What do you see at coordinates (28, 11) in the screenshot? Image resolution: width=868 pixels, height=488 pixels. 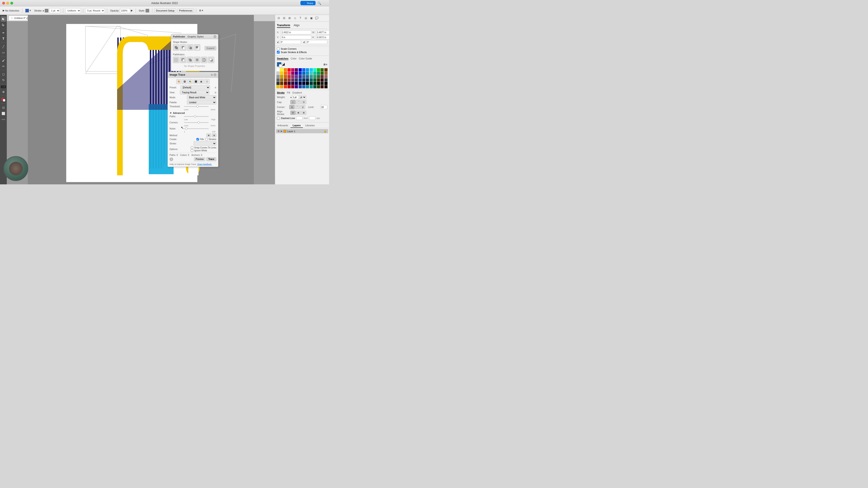 I see `fill-color-area: ▾` at bounding box center [28, 11].